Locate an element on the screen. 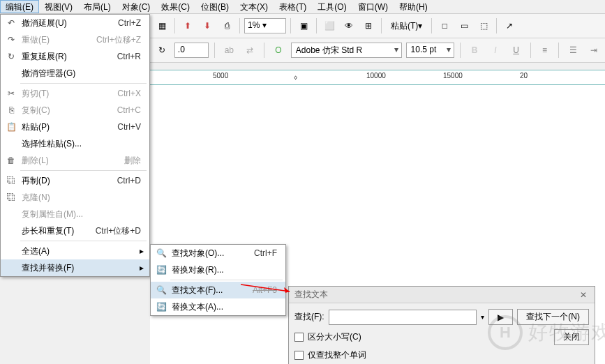 This screenshot has height=364, width=605. paste-button: 粘贴(T) ▾ is located at coordinates (406, 26).